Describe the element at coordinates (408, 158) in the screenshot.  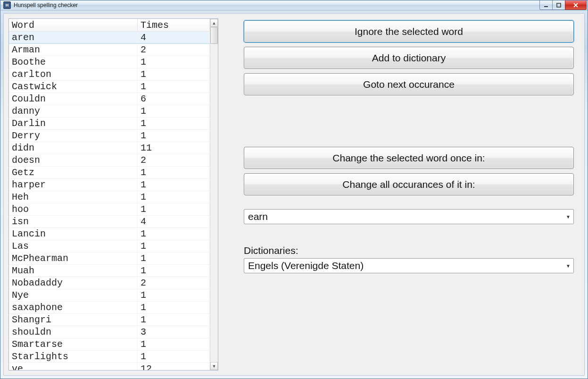
I see `change-once-button-label: Change the selected word once in:` at that location.